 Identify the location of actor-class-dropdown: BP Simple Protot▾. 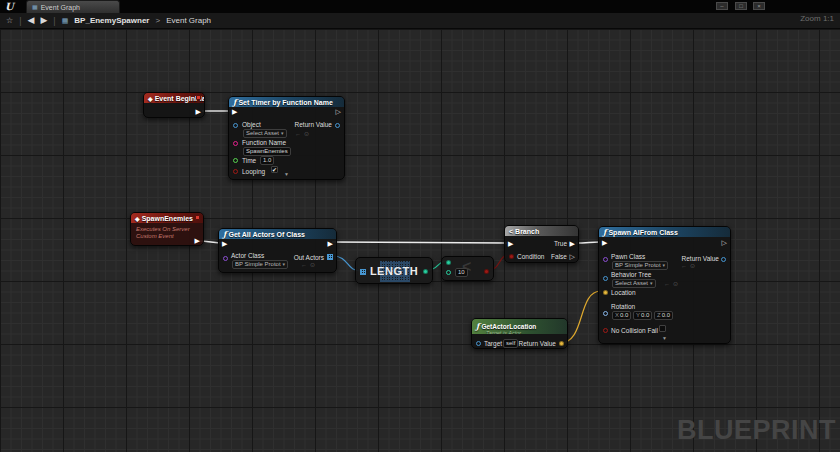
(260, 264).